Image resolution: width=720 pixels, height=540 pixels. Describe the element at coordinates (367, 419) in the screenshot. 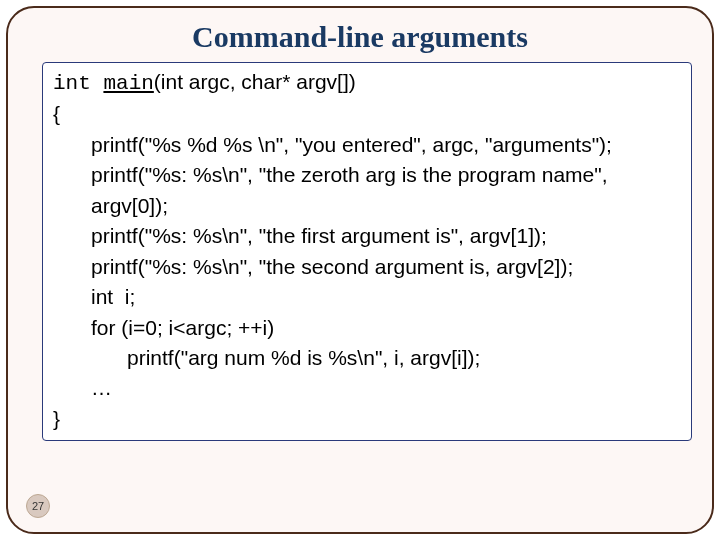

I see `code-line: }` at that location.